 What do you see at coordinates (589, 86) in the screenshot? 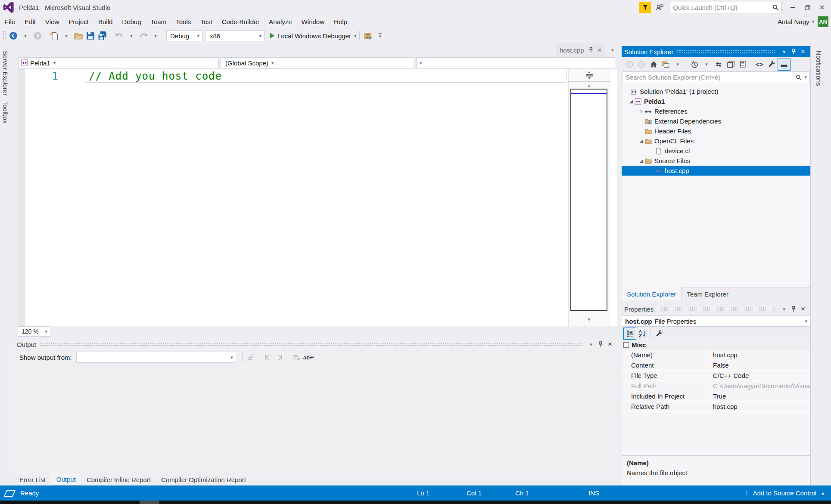
I see `scroll-up-arrow-icon: ▲` at bounding box center [589, 86].